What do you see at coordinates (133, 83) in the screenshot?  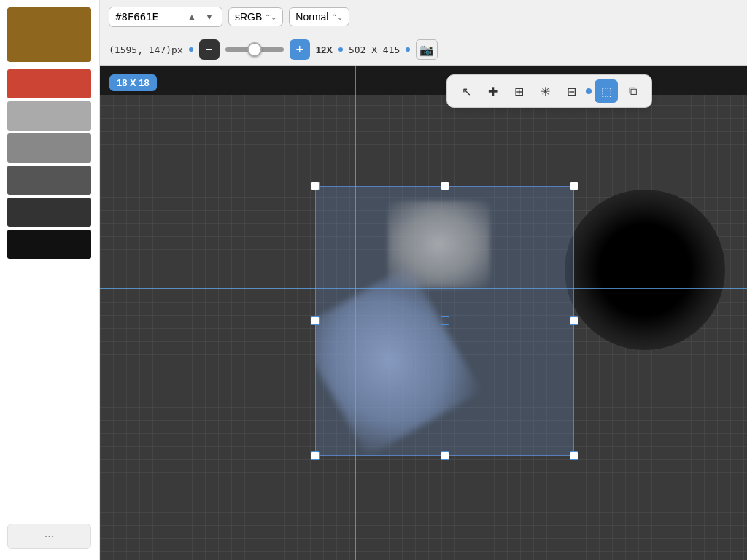 I see `selection-size-label: 18 X 18` at bounding box center [133, 83].